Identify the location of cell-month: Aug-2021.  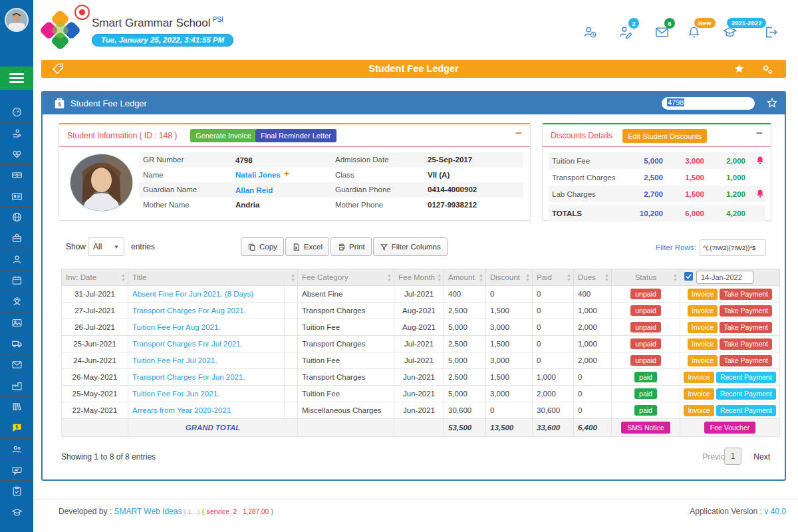
(419, 311).